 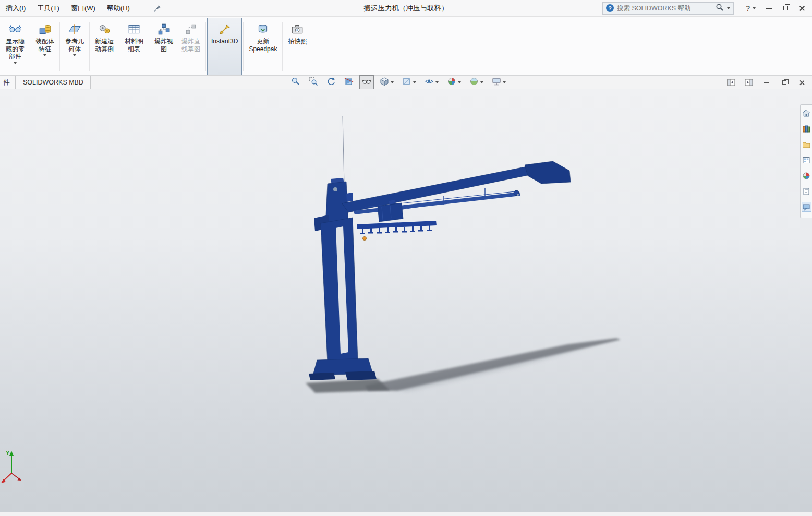 What do you see at coordinates (751, 8) in the screenshot?
I see `help-menu: ?` at bounding box center [751, 8].